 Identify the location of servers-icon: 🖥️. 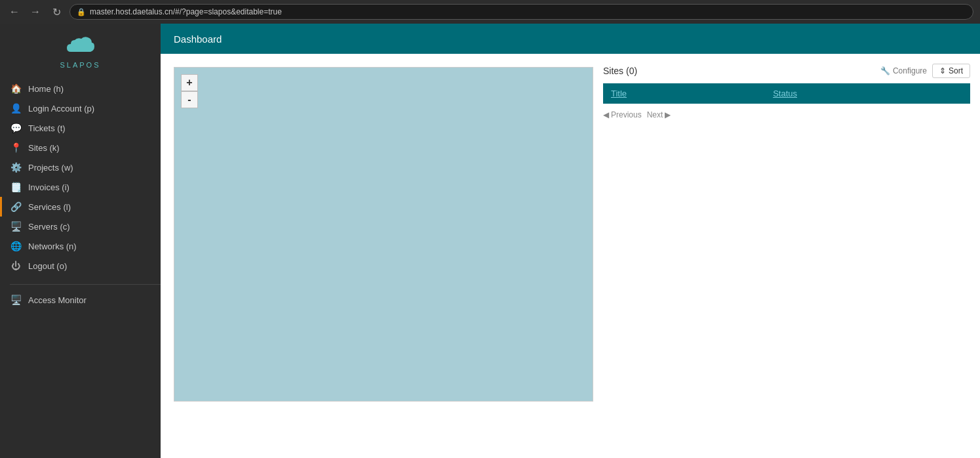
(16, 226).